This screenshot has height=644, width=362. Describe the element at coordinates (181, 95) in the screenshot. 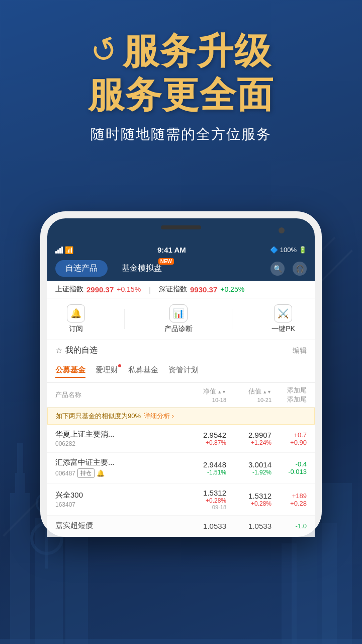

I see `hero-title-line2: 服务更全面` at that location.